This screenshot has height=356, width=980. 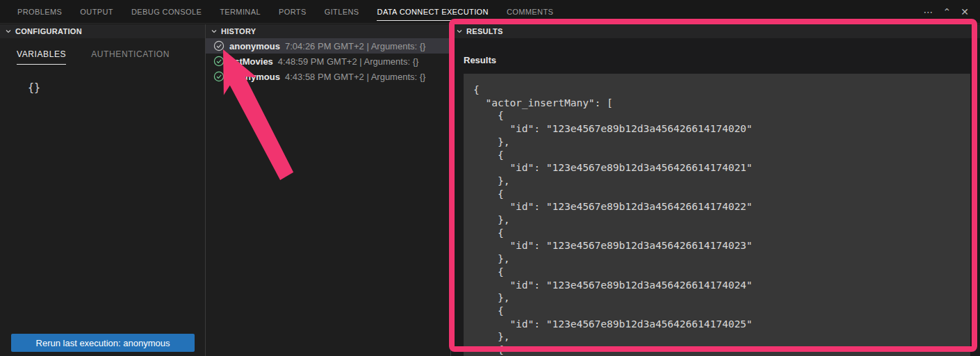 I want to click on tab-data-connect-execution: DATA CONNECT EXECUTION, so click(x=433, y=12).